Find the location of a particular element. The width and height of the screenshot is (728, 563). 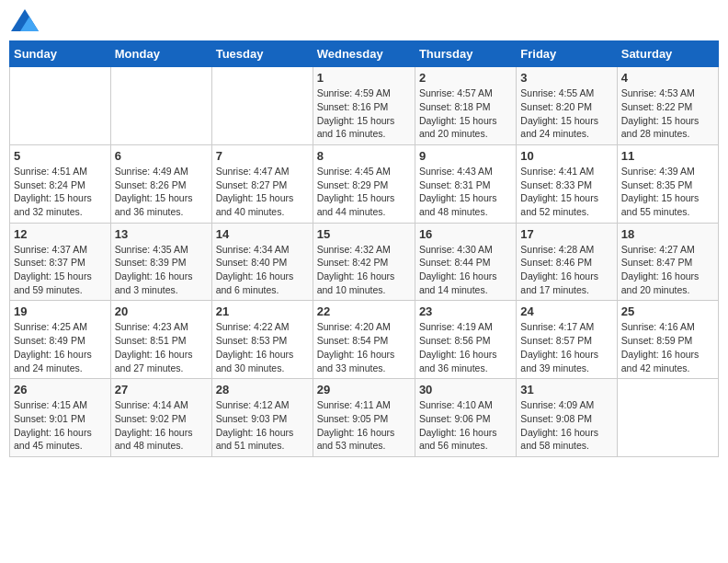

day-number: 15 is located at coordinates (364, 234).